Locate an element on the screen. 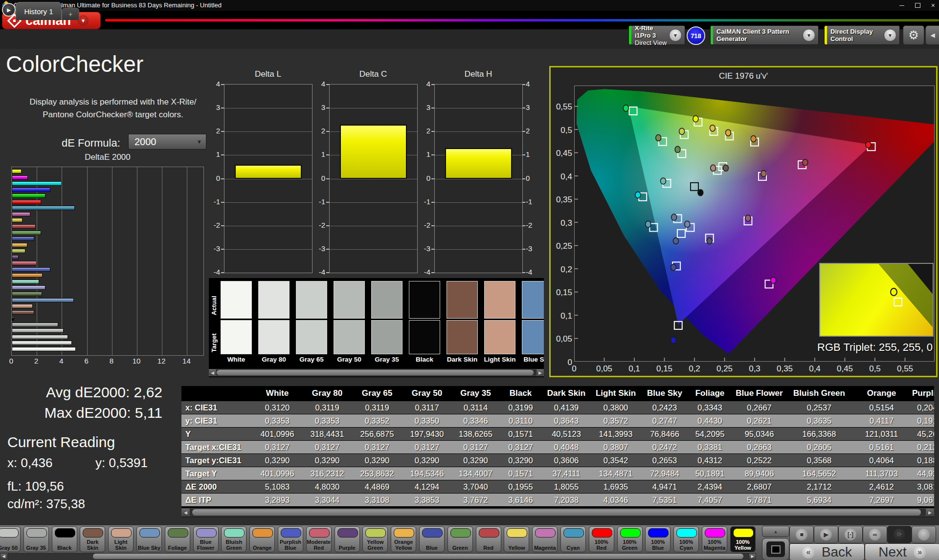  next-arrow-icon: » is located at coordinates (920, 552).